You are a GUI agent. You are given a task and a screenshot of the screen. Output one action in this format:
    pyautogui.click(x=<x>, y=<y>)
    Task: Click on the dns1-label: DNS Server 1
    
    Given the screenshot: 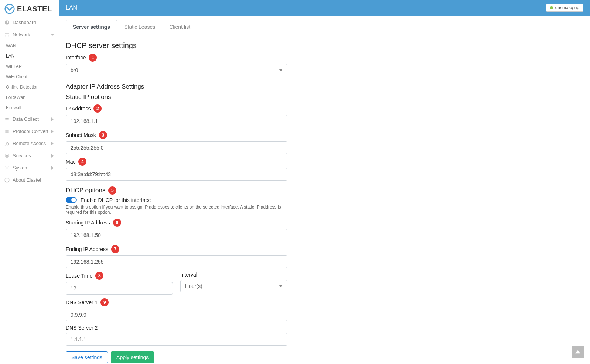 What is the action you would take?
    pyautogui.click(x=82, y=302)
    